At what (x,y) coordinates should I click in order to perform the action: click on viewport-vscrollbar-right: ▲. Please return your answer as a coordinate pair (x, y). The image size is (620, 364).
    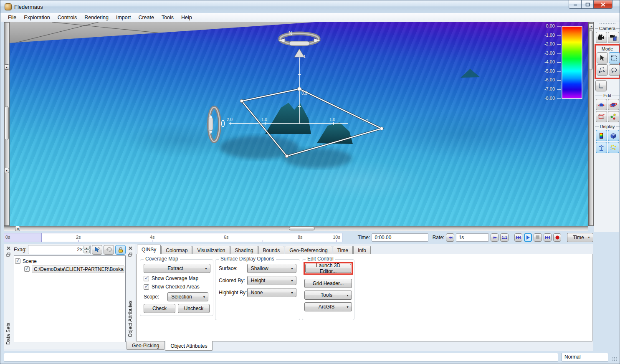
    Looking at the image, I should click on (591, 124).